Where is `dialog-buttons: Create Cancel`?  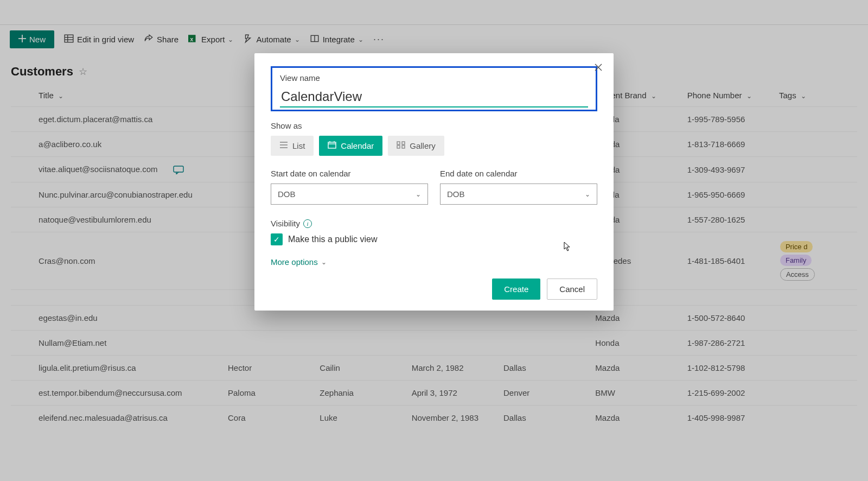 dialog-buttons: Create Cancel is located at coordinates (434, 289).